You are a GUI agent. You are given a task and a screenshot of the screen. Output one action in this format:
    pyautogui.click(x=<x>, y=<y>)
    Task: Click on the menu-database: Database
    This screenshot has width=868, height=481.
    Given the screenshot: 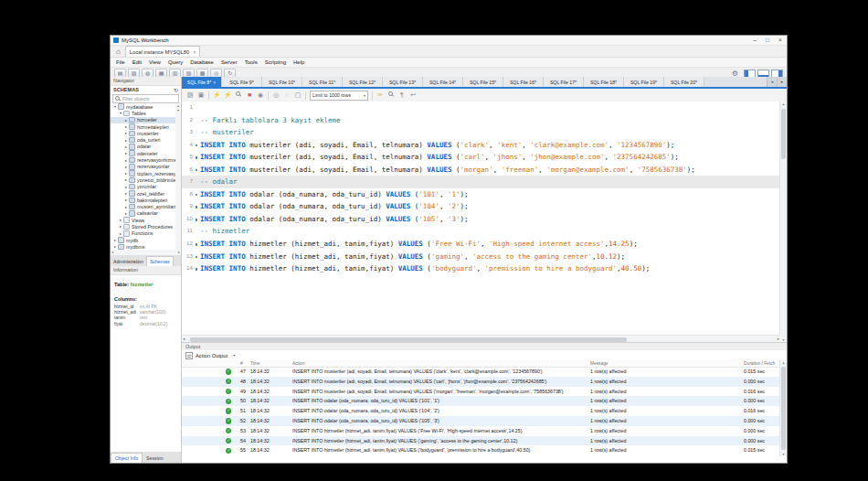 What is the action you would take?
    pyautogui.click(x=202, y=62)
    